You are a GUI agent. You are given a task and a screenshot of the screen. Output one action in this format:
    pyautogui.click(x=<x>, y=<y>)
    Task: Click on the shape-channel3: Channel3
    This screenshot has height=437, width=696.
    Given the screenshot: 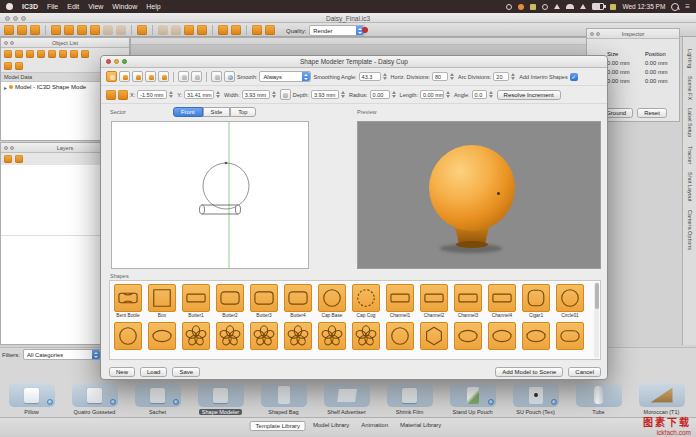 What is the action you would take?
    pyautogui.click(x=468, y=302)
    